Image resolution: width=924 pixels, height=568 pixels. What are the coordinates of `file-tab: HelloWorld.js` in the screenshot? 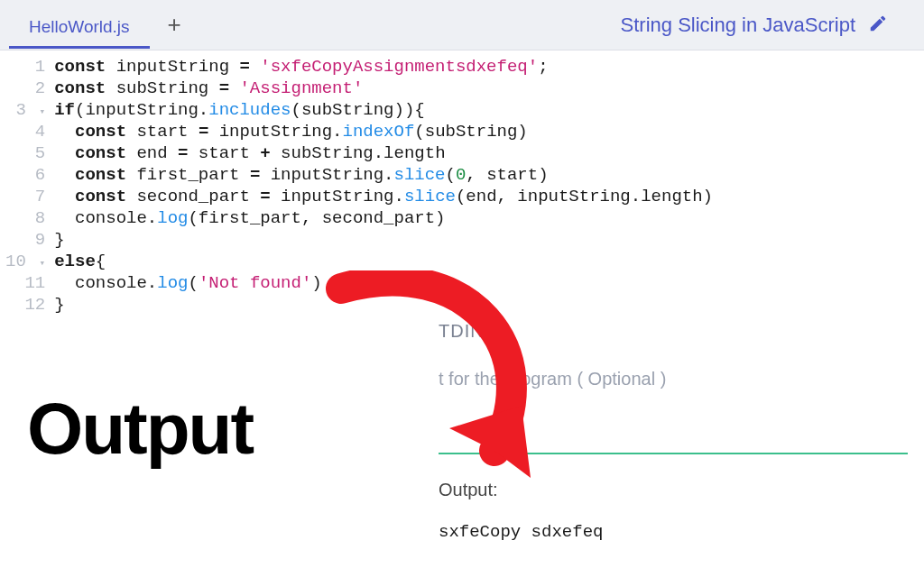 It's located at (79, 25).